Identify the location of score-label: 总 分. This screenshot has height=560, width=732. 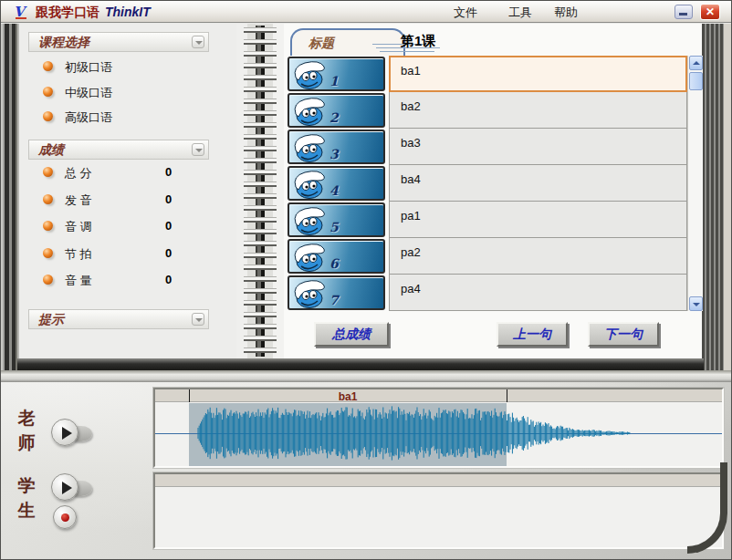
(78, 173).